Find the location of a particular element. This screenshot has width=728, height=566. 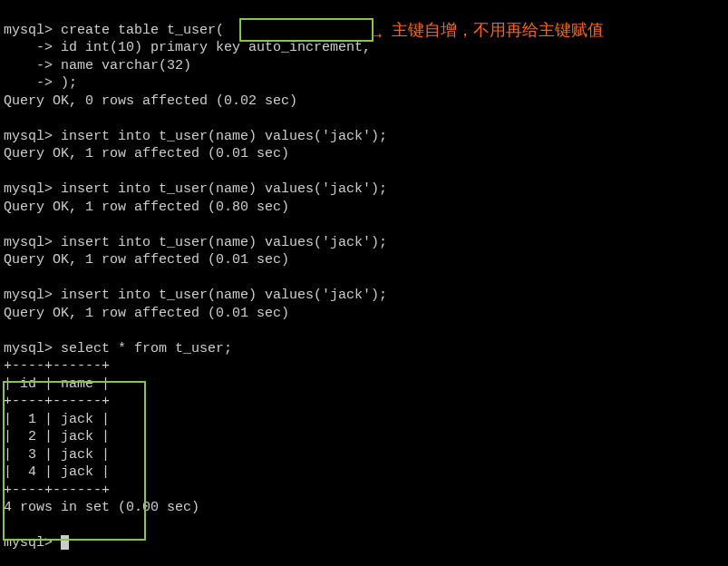

terminal-line: Query OK, 1 row affected (0.80 sec) is located at coordinates (147, 207).